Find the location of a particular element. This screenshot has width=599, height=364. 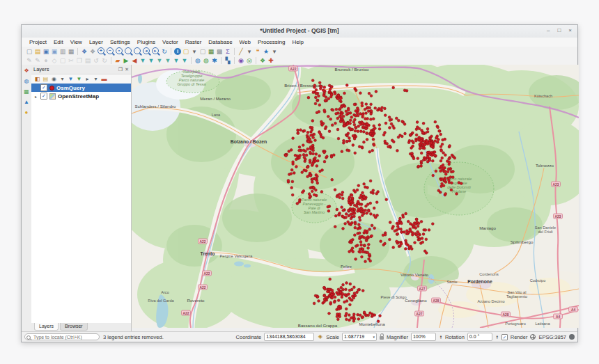

coordinate-input: 1344188,5863084 is located at coordinates (289, 337).